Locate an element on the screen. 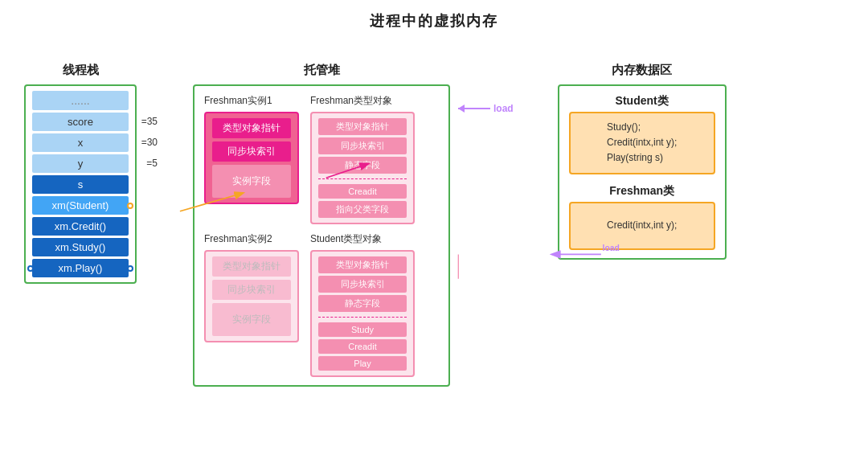  instance2-field-2: 同步块索引 is located at coordinates (252, 289).